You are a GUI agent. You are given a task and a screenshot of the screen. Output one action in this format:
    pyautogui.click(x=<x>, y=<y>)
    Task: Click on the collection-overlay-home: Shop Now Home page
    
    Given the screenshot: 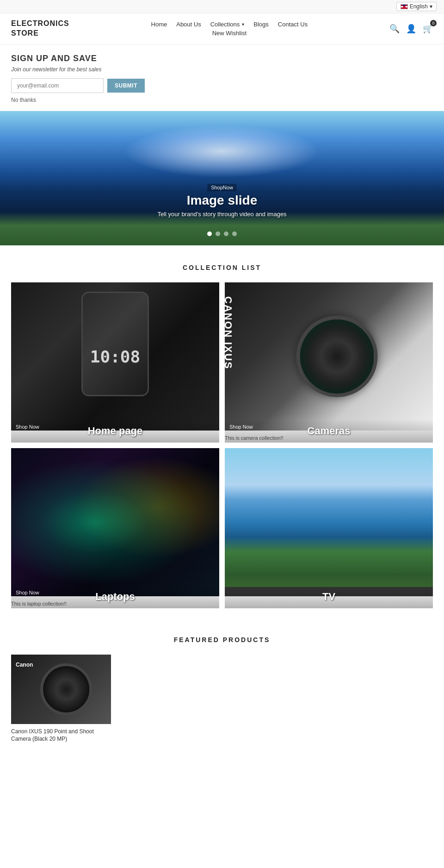 What is the action you would take?
    pyautogui.click(x=115, y=431)
    